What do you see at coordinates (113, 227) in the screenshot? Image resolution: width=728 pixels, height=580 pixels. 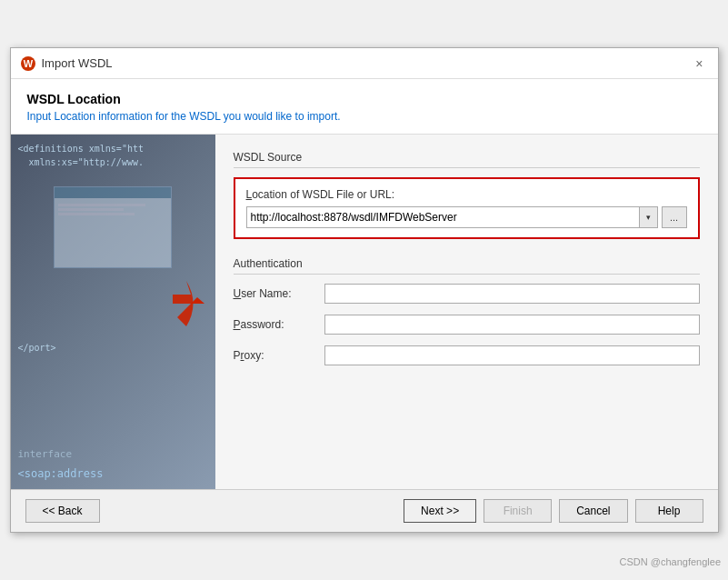 I see `thumbnail` at bounding box center [113, 227].